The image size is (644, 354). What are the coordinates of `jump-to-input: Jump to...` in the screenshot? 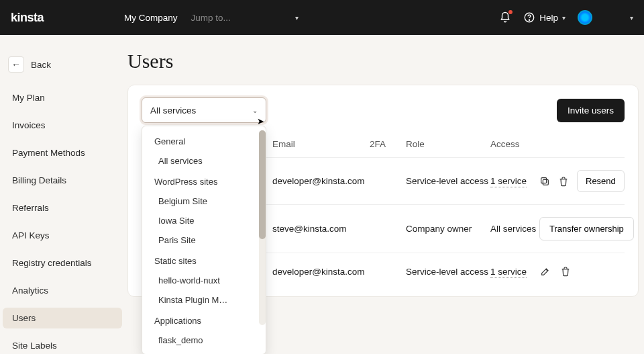 It's located at (211, 17).